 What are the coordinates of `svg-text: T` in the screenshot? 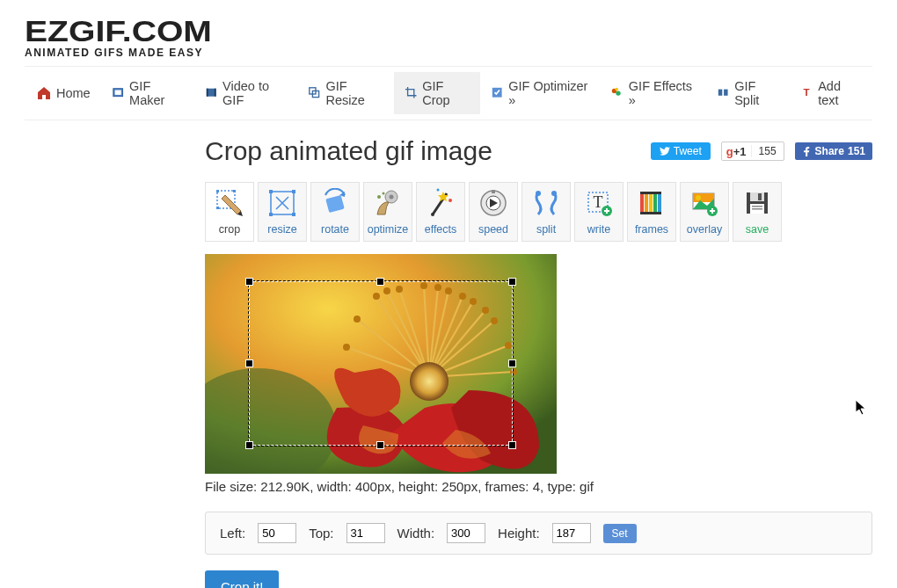 It's located at (598, 202).